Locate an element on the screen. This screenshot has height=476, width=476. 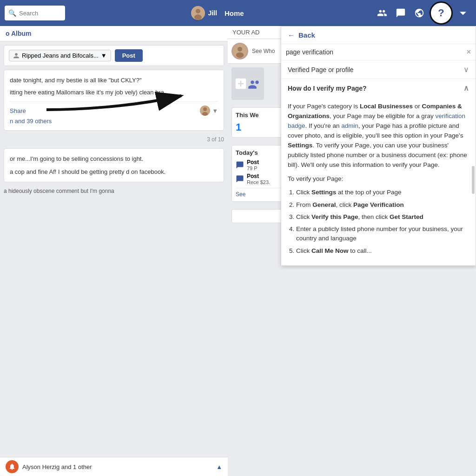
sidebar-avatar is located at coordinates (240, 51).